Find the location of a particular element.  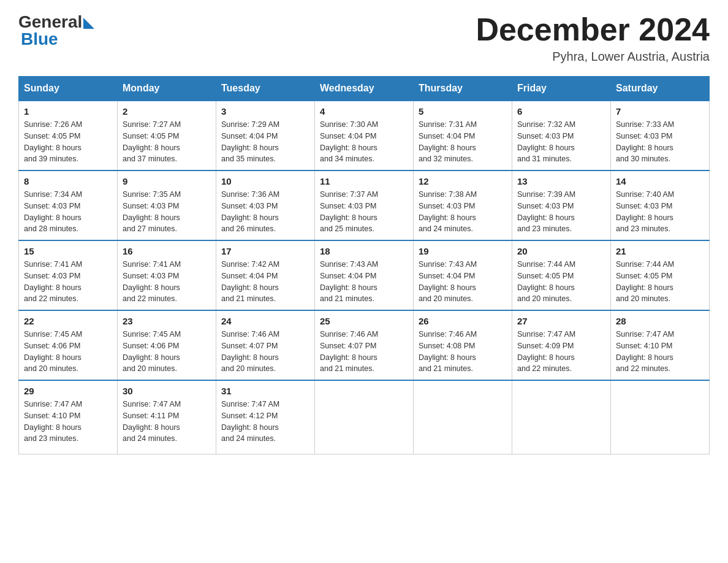

calendar-day-cell: 2Sunrise: 7:27 AM Sunset: 4:05 PM Daylig… is located at coordinates (167, 136).